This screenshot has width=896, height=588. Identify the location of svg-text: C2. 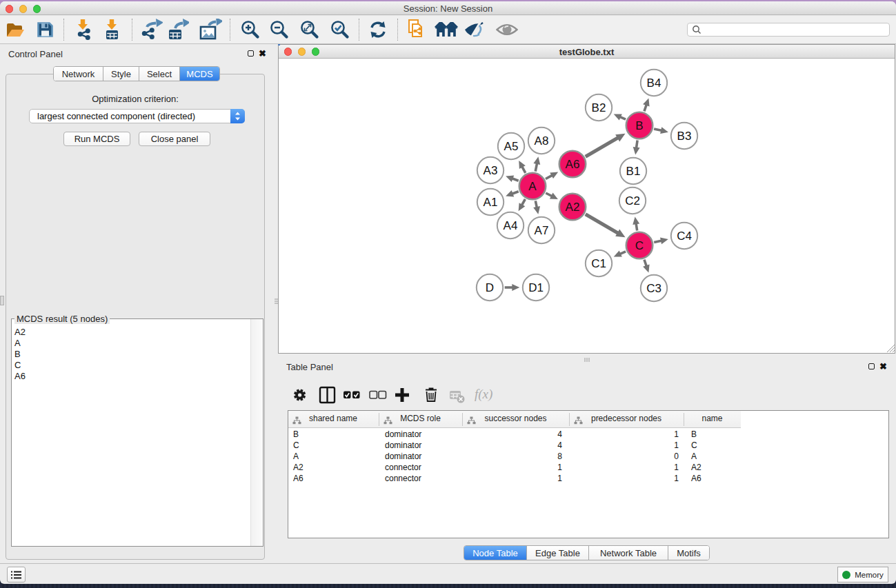
(633, 201).